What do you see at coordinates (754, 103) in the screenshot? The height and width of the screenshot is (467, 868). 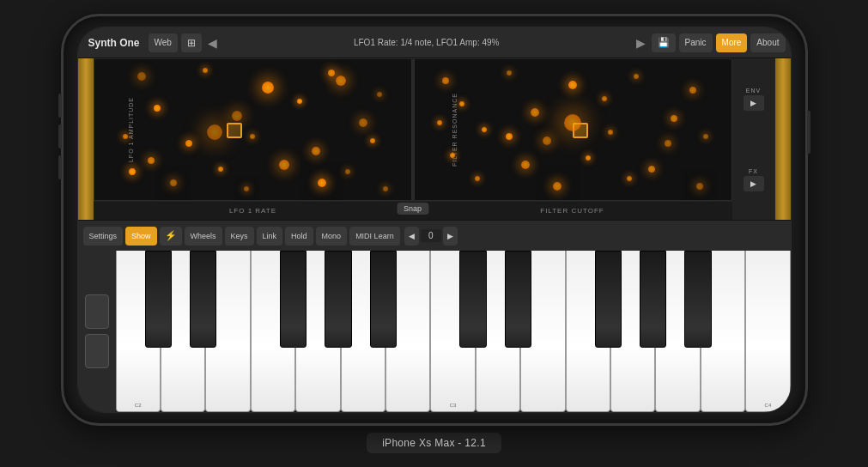 I see `env-button: ▶` at bounding box center [754, 103].